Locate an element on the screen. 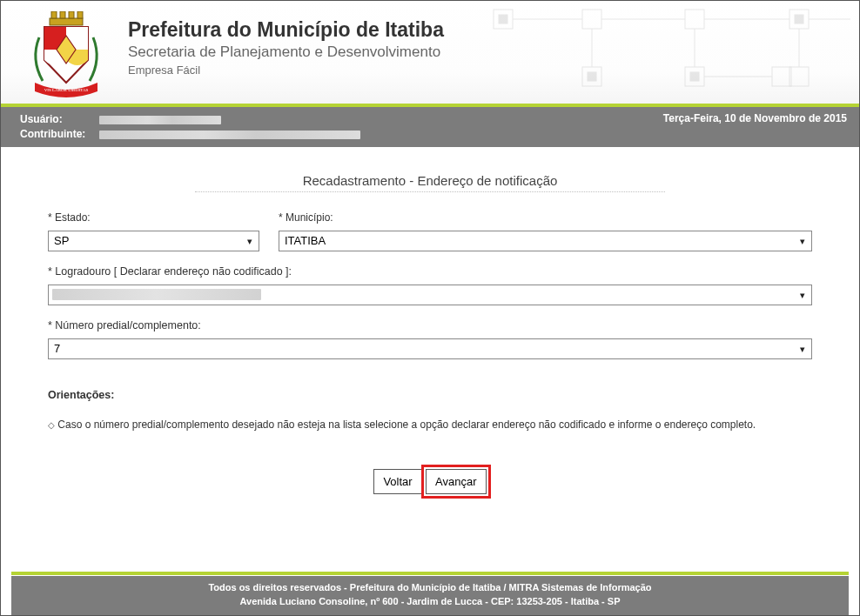 Image resolution: width=860 pixels, height=616 pixels. numero-field: * Número predial/complemento: 7 is located at coordinates (430, 339).